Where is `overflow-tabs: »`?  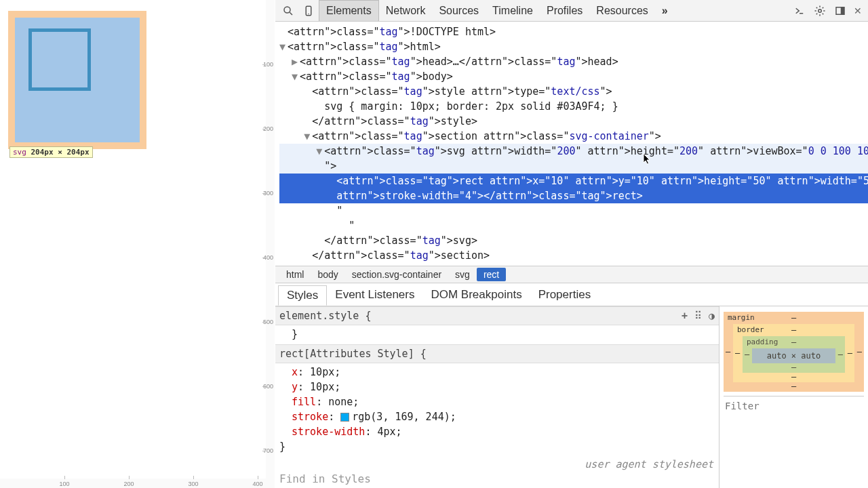
overflow-tabs: » is located at coordinates (665, 11).